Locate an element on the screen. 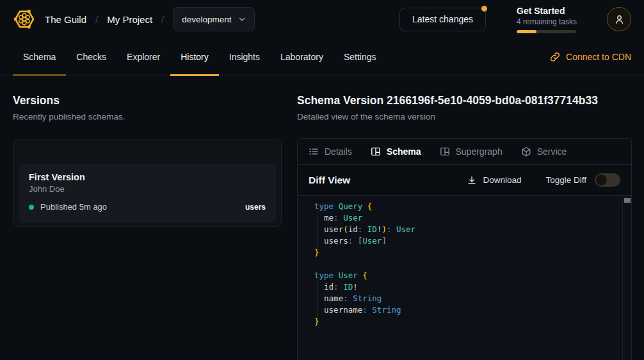 The image size is (644, 360). app-header: The Guild / My Project / development Lat… is located at coordinates (322, 19).